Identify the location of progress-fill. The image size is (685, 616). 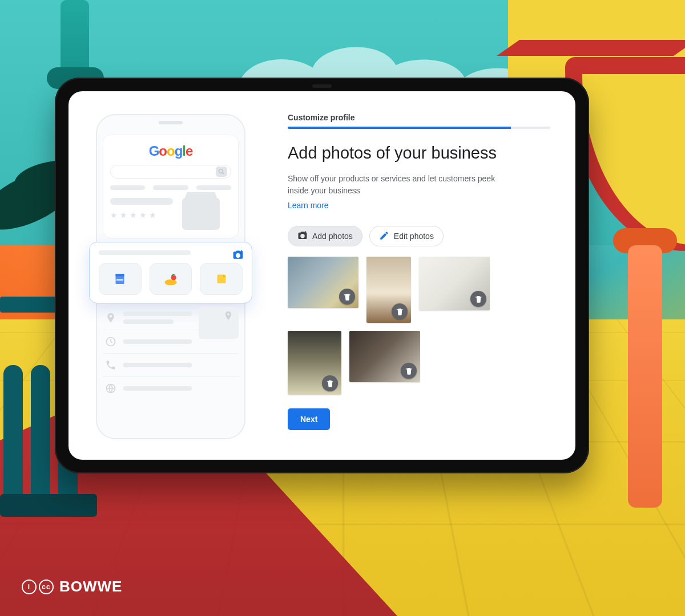
(400, 128).